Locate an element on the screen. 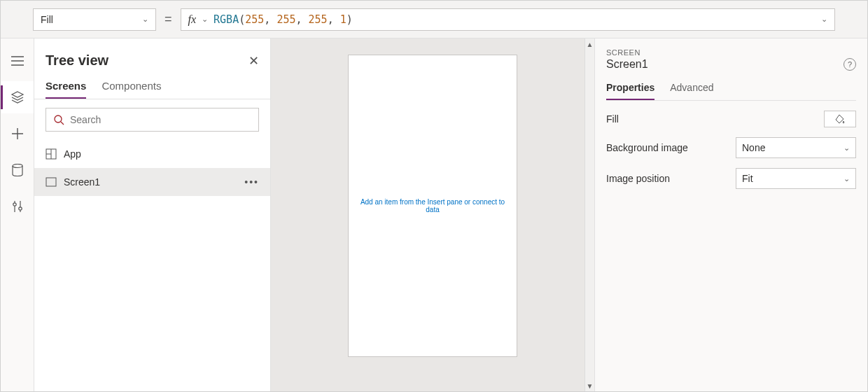 The image size is (868, 392). bgimage-dropdown: None ⌄ is located at coordinates (796, 148).